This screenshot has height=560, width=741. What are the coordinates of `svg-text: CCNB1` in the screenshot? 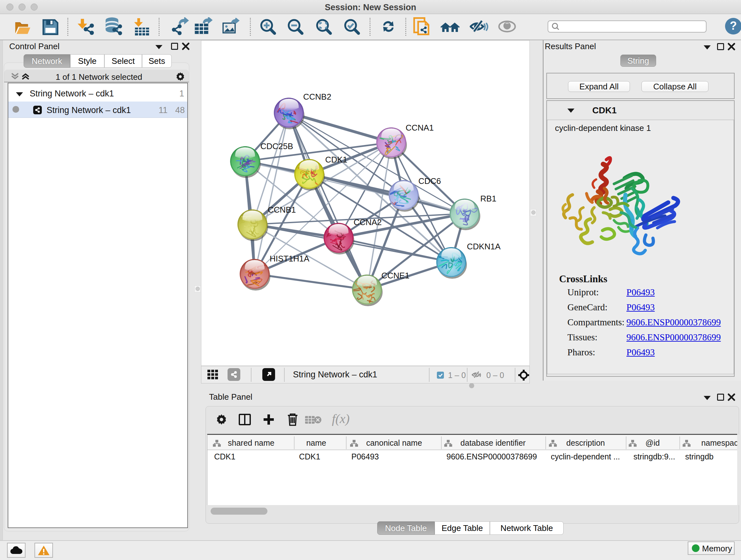 It's located at (282, 210).